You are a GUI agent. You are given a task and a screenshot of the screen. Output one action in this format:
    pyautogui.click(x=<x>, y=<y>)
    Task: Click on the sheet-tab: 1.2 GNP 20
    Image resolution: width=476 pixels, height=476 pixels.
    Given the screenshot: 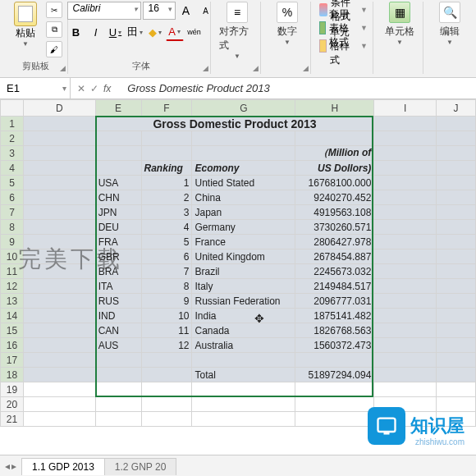 What is the action you would take?
    pyautogui.click(x=140, y=466)
    